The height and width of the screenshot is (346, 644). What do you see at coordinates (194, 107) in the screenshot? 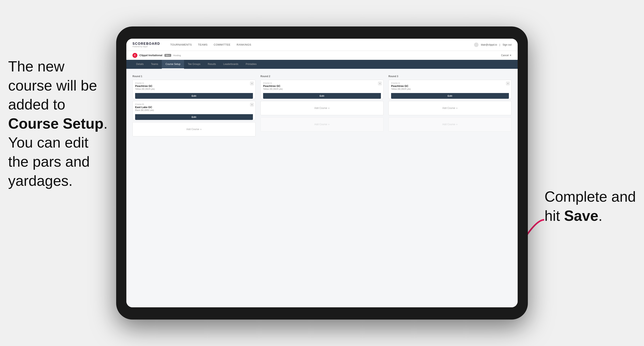
I see `round-1-course-b-name: East Lake GC` at bounding box center [194, 107].